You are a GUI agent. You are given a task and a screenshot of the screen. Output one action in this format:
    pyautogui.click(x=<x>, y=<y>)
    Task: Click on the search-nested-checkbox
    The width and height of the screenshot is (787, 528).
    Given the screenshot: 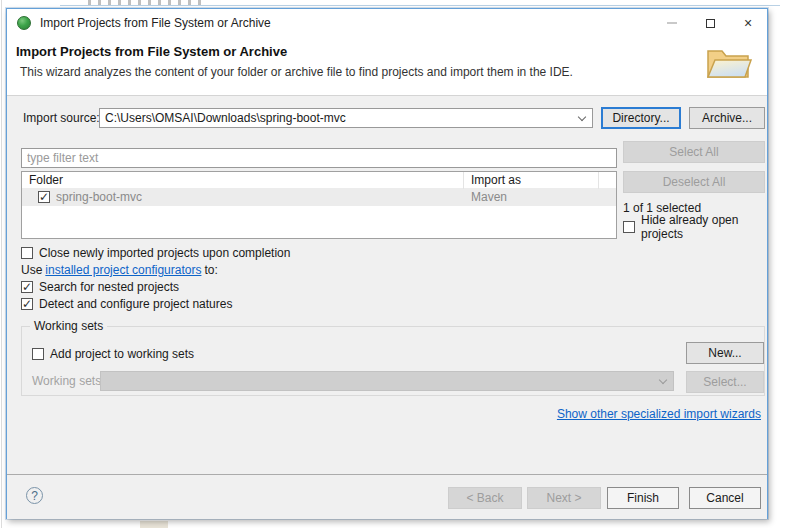 What is the action you would take?
    pyautogui.click(x=27, y=287)
    